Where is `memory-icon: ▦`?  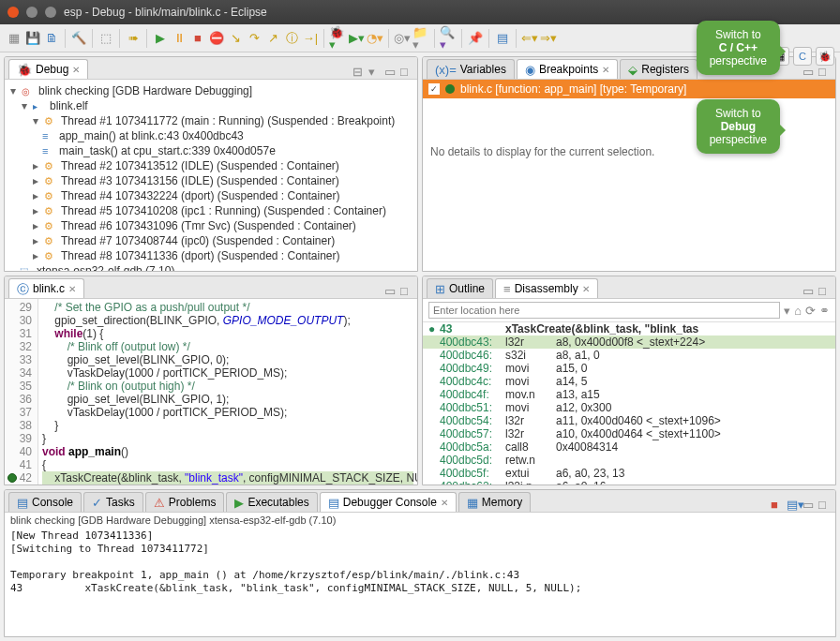
memory-icon: ▦ is located at coordinates (472, 502).